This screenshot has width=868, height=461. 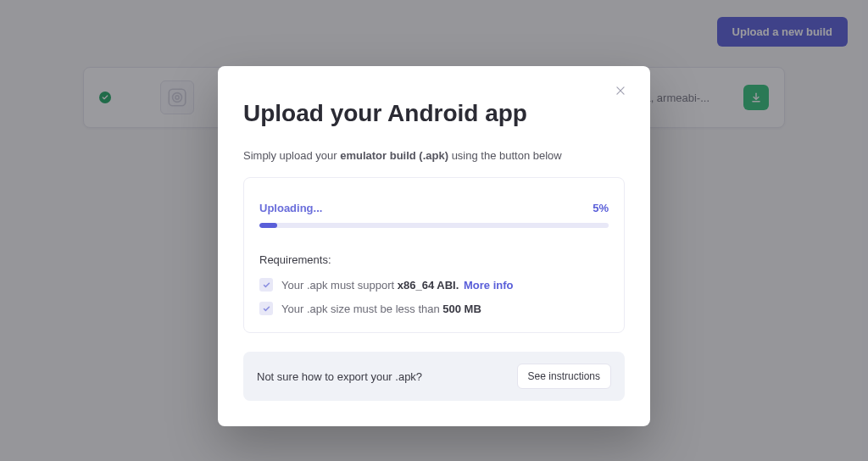 What do you see at coordinates (381, 308) in the screenshot?
I see `requirement-text: Your .apk size must be less than 500 MB` at bounding box center [381, 308].